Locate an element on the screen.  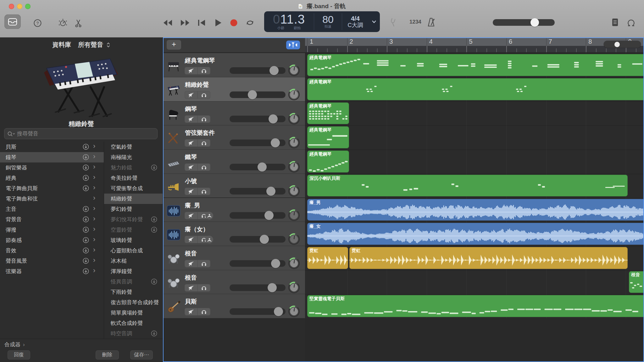
tuner-button is located at coordinates (392, 23).